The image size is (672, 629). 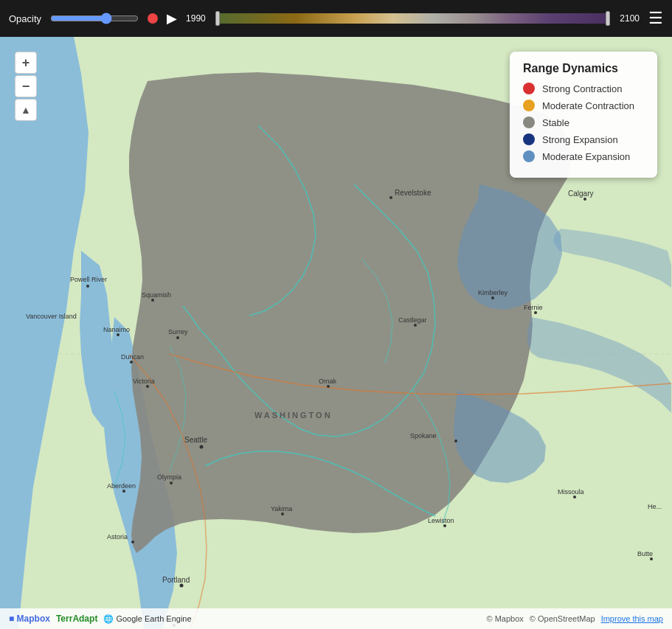 What do you see at coordinates (133, 357) in the screenshot?
I see `svg-text: Duncan` at bounding box center [133, 357].